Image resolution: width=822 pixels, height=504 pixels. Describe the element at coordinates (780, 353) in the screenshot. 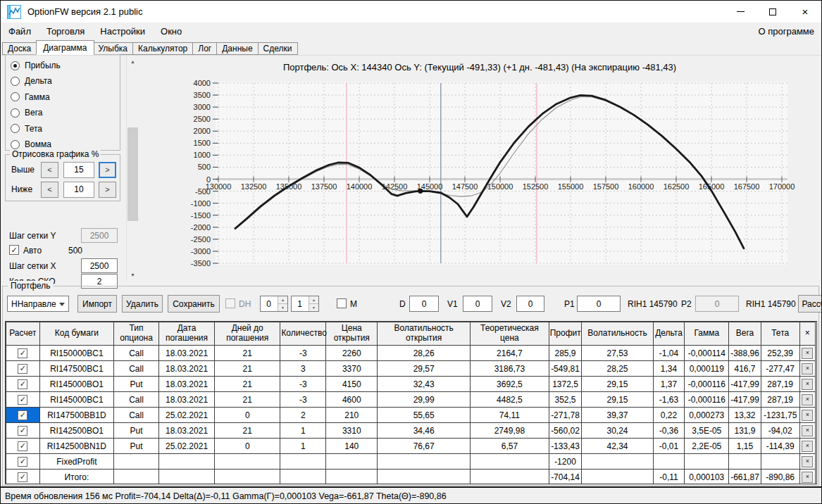

I see `cell: 252,39` at that location.